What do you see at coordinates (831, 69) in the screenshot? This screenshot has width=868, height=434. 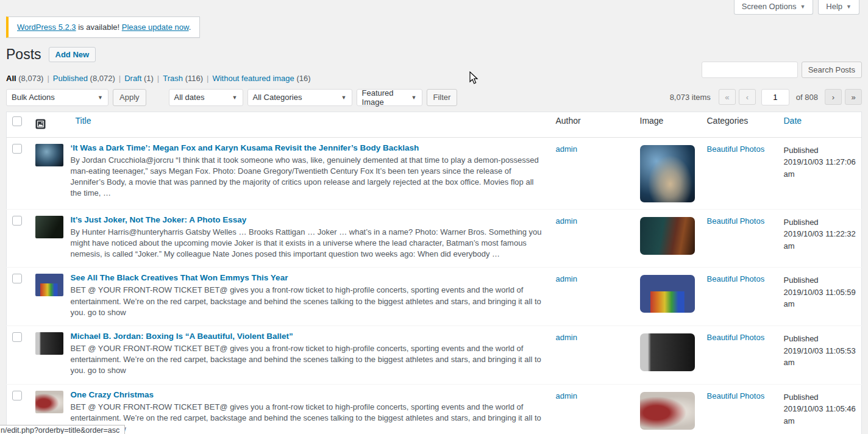 I see `search-posts-button: Search Posts` at bounding box center [831, 69].